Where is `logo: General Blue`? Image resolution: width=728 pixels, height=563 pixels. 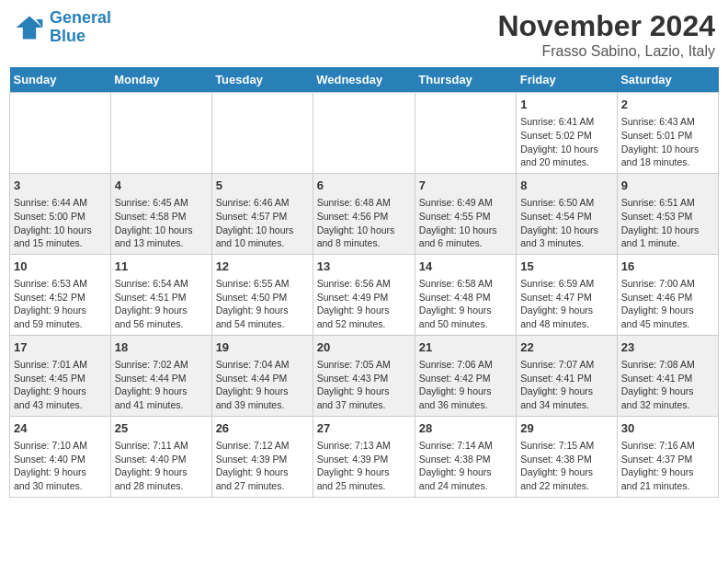 logo: General Blue is located at coordinates (63, 28).